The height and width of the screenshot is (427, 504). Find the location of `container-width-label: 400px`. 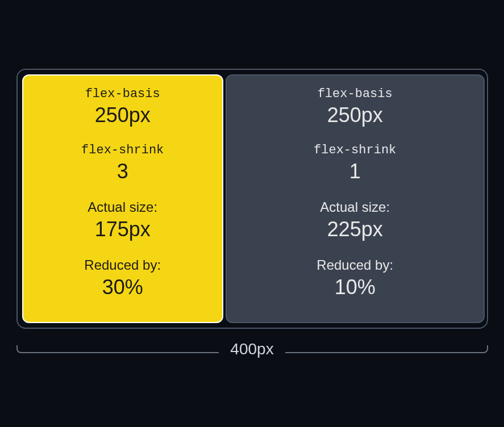

container-width-label: 400px is located at coordinates (252, 349).